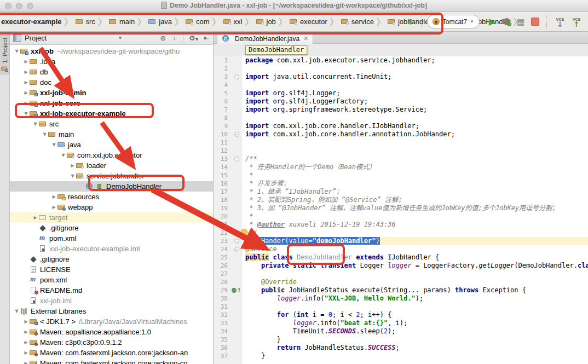 The image size is (588, 364). I want to click on tree-item: ▶resources, so click(112, 197).